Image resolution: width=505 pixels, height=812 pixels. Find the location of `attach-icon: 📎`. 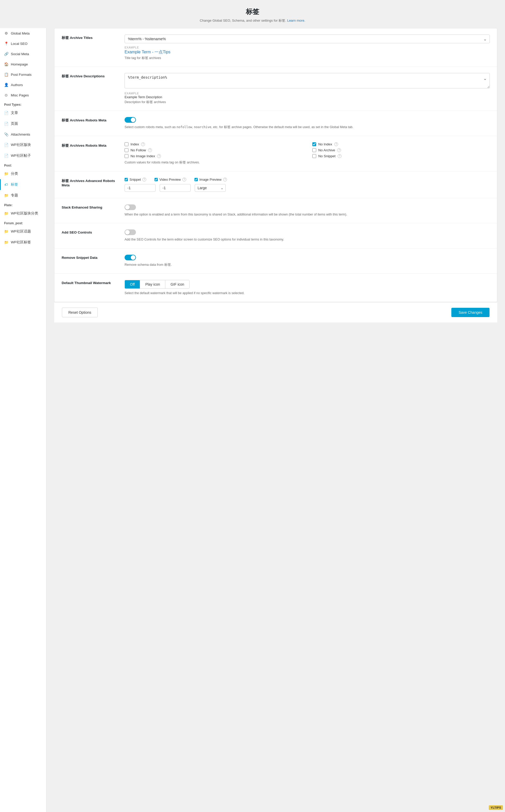

attach-icon: 📎 is located at coordinates (6, 134).